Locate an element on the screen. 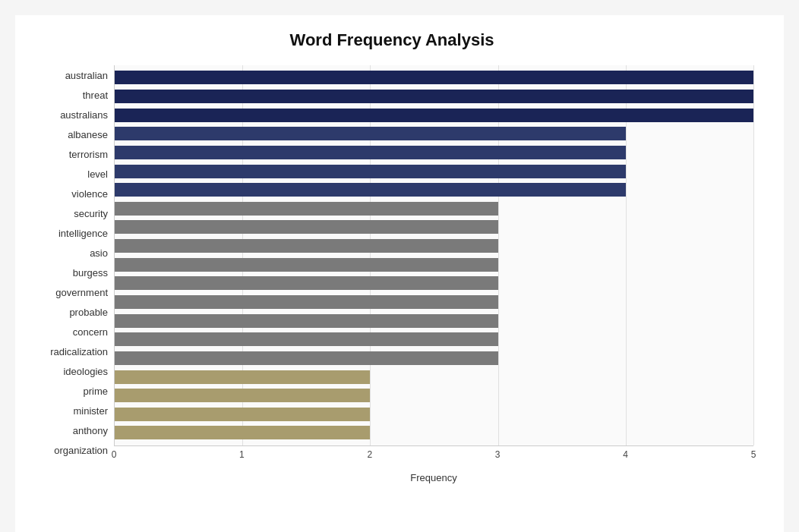 This screenshot has height=532, width=799. y-label: radicalization is located at coordinates (79, 352).